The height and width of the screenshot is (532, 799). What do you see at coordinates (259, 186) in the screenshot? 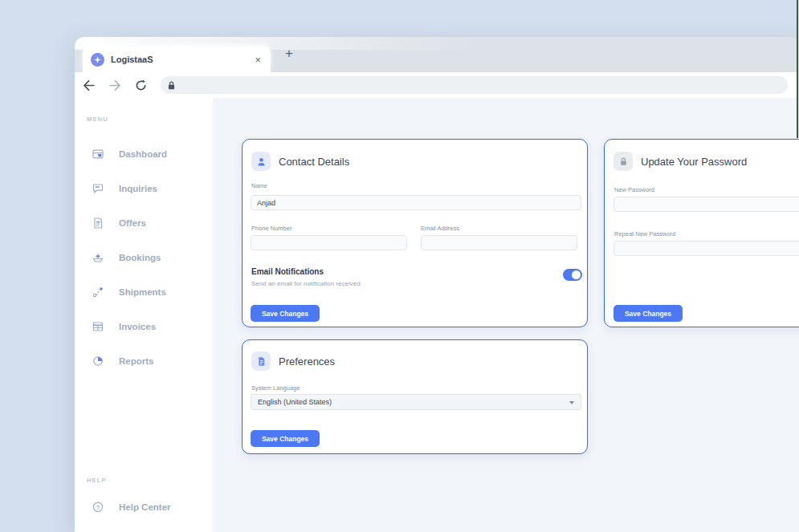
I see `name-label: Name` at bounding box center [259, 186].